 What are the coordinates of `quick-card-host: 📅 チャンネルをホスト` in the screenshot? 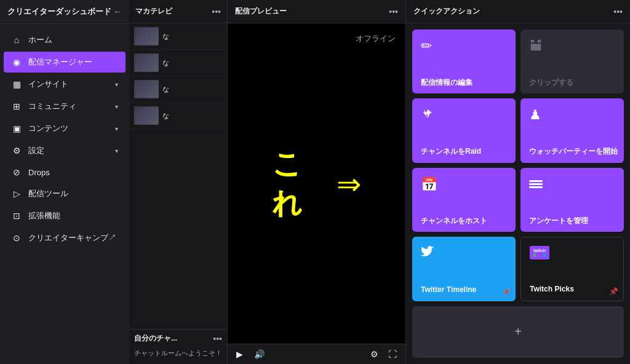 It's located at (464, 200).